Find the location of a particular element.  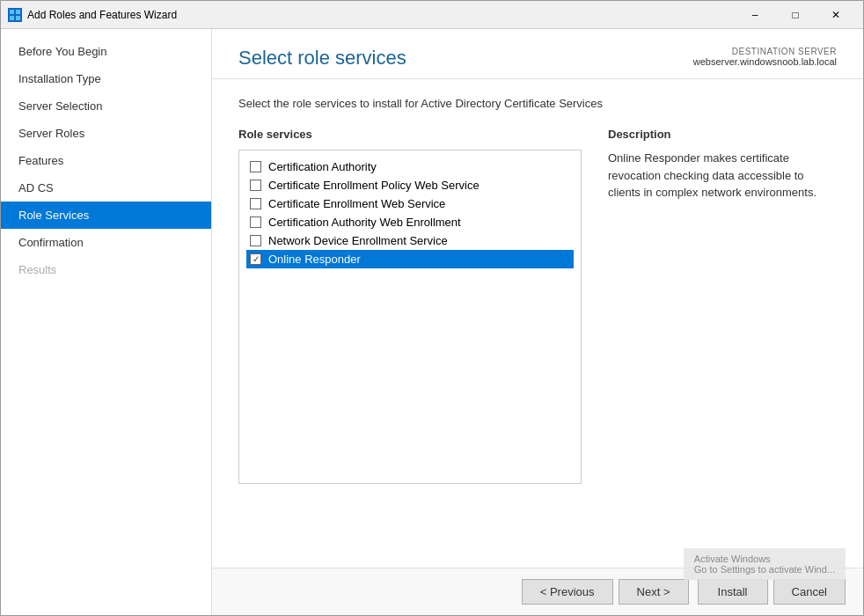

sidebar-item-server-roles: Server Roles is located at coordinates (106, 134).